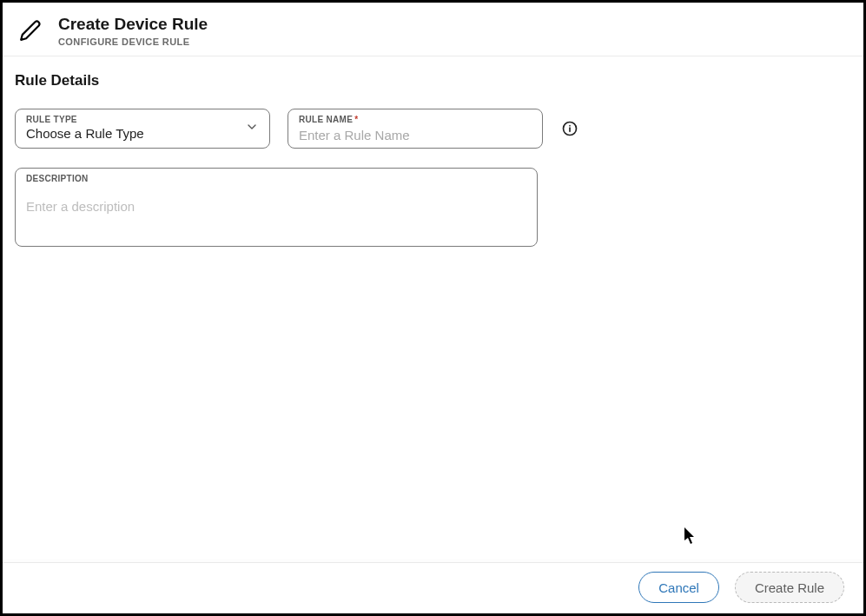  Describe the element at coordinates (433, 129) in the screenshot. I see `row-1: RULE TYPE Choose a Rule Type RULE NAME*` at that location.